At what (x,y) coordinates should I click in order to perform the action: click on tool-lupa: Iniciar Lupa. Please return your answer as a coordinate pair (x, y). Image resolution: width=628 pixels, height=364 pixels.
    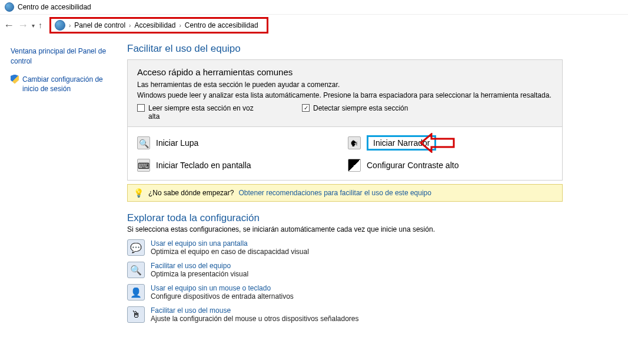
    Looking at the image, I should click on (240, 143).